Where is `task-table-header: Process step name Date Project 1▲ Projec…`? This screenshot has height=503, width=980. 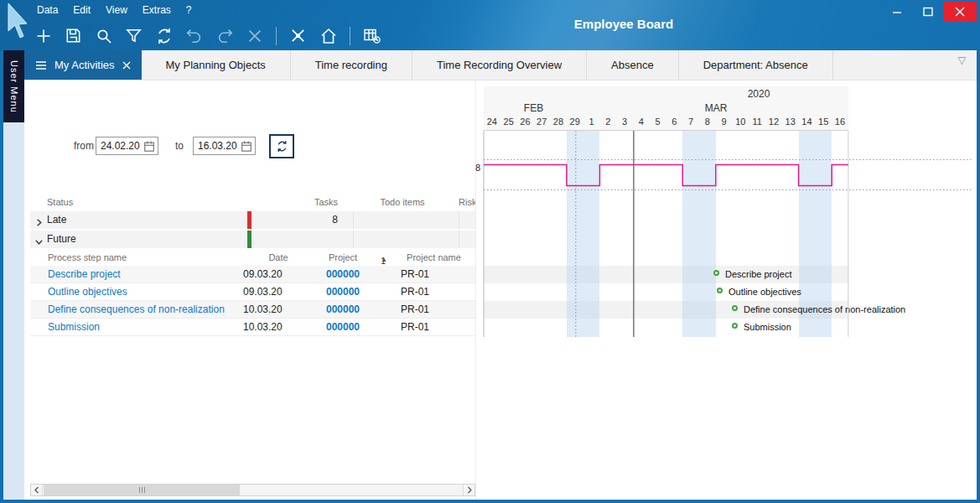 task-table-header: Process step name Date Project 1▲ Projec… is located at coordinates (253, 257).